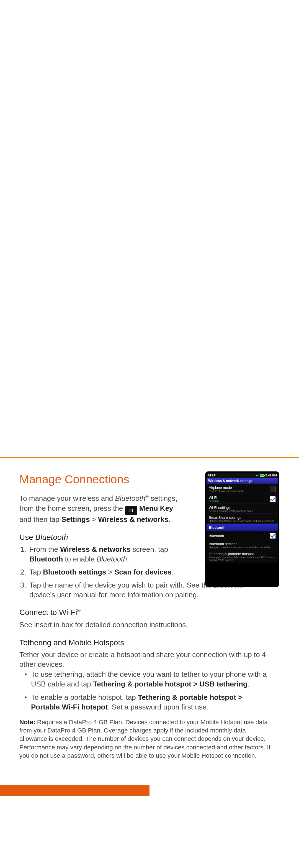  Describe the element at coordinates (156, 508) in the screenshot. I see `text: Menu Key` at that location.